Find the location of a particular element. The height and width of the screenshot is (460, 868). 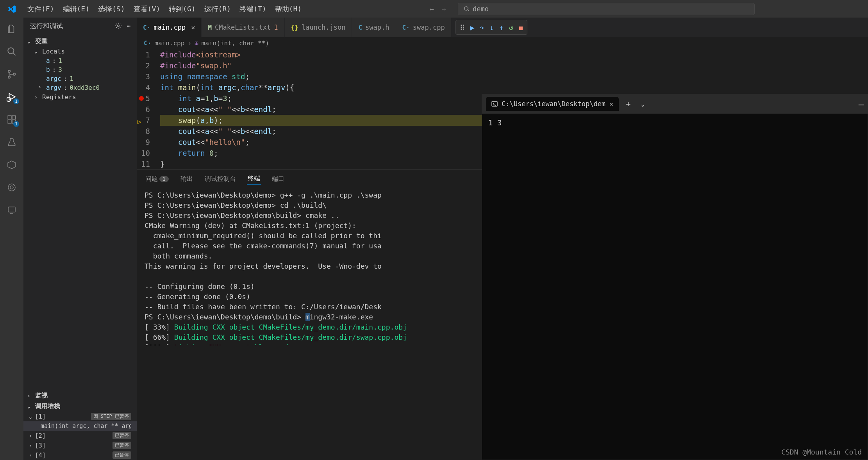

breadcrumb-symbol: main(int, char **) is located at coordinates (235, 43).